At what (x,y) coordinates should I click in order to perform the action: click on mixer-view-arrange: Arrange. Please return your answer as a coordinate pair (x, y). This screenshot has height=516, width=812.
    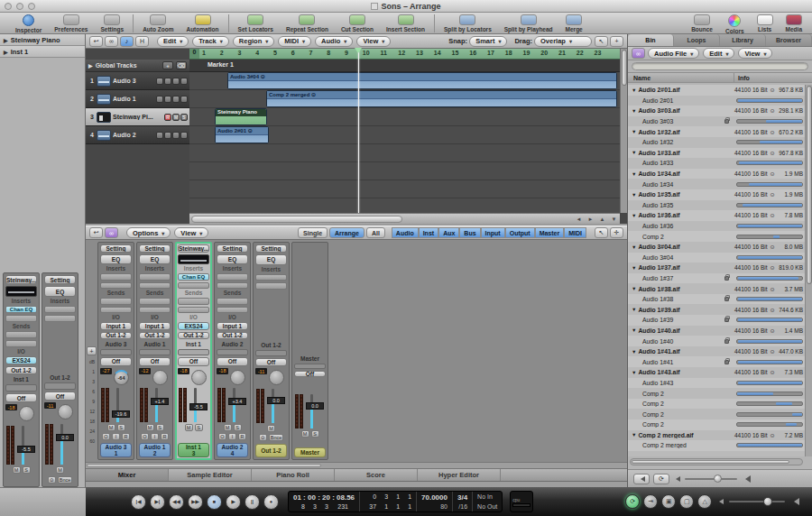
    Looking at the image, I should click on (346, 233).